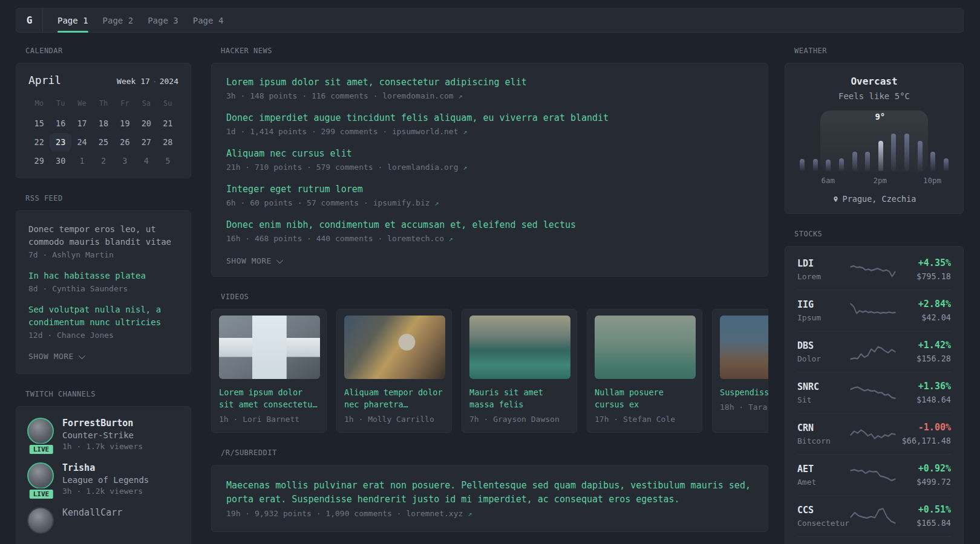  I want to click on hackernews-item-title: Donec imperdiet augue tincidunt felis al…, so click(490, 118).